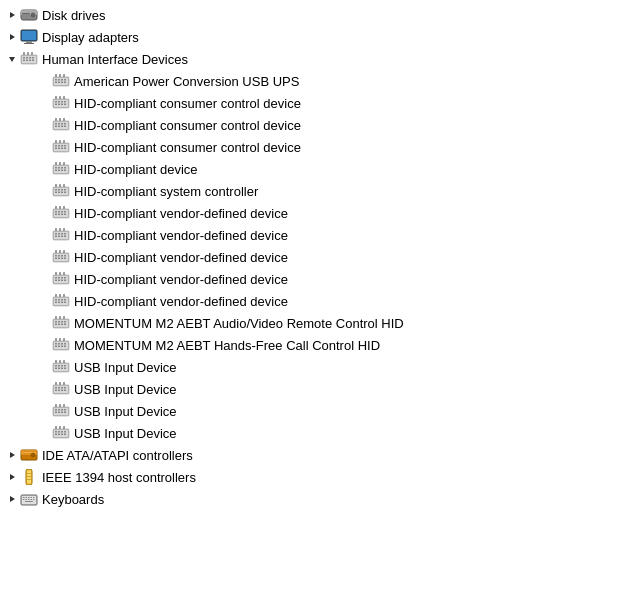  I want to click on tree-item-usb-input-4: USB Input Device, so click(310, 433).